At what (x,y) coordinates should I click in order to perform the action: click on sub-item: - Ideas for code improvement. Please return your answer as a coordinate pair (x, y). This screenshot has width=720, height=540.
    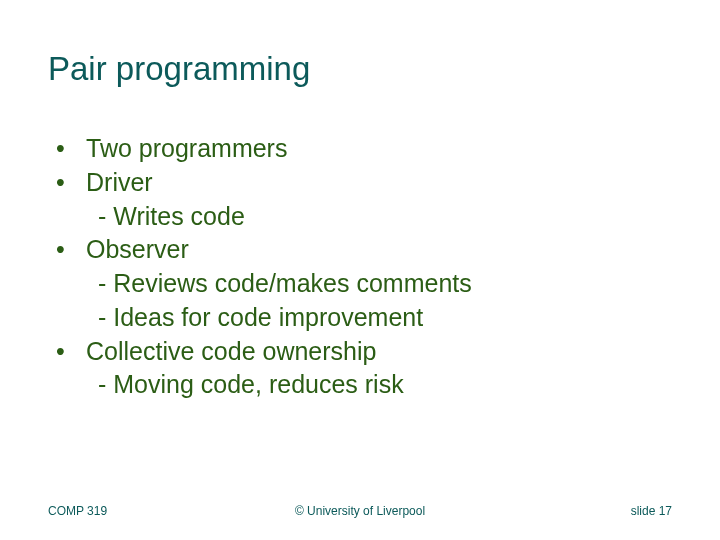
    Looking at the image, I should click on (360, 318).